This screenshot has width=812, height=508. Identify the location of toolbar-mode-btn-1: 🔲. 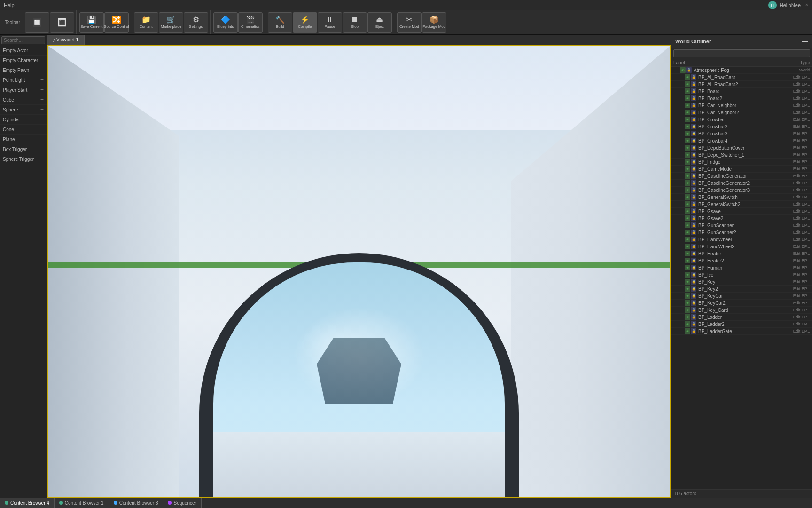
(37, 23).